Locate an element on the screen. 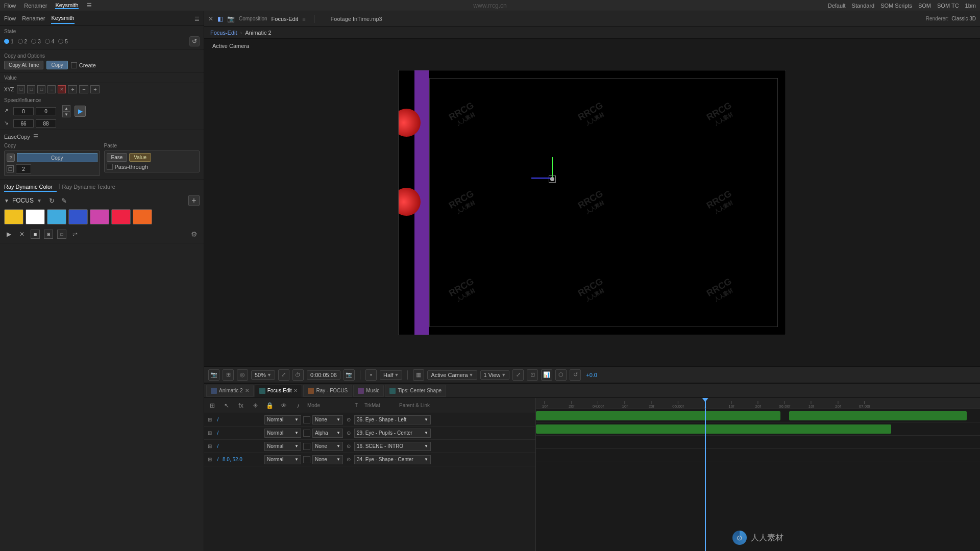  tl-tab-close-animatic2: ✕ is located at coordinates (247, 391).